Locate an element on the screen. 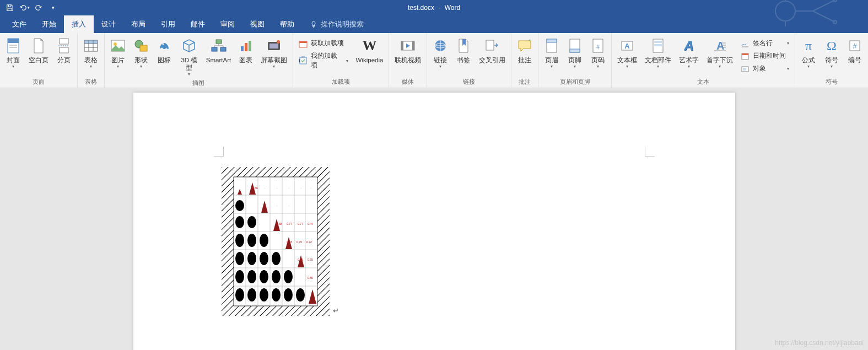 This screenshot has width=868, height=350. tab-mailings: 邮件 is located at coordinates (198, 24).